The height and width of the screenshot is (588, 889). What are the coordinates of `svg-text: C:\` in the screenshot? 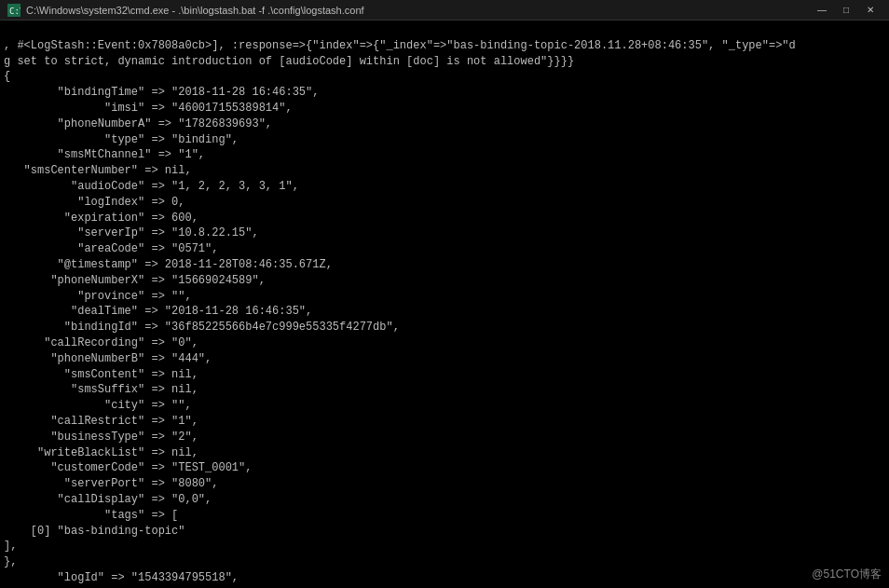 It's located at (15, 11).